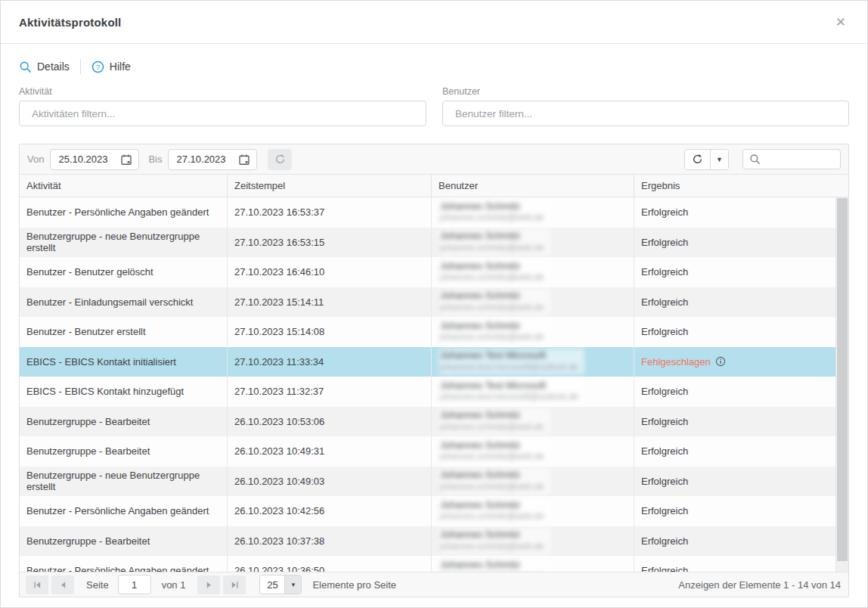 This screenshot has width=868, height=608. I want to click on activity-cell: Benutzergruppe - neue Benutzergruppe ers…, so click(124, 482).